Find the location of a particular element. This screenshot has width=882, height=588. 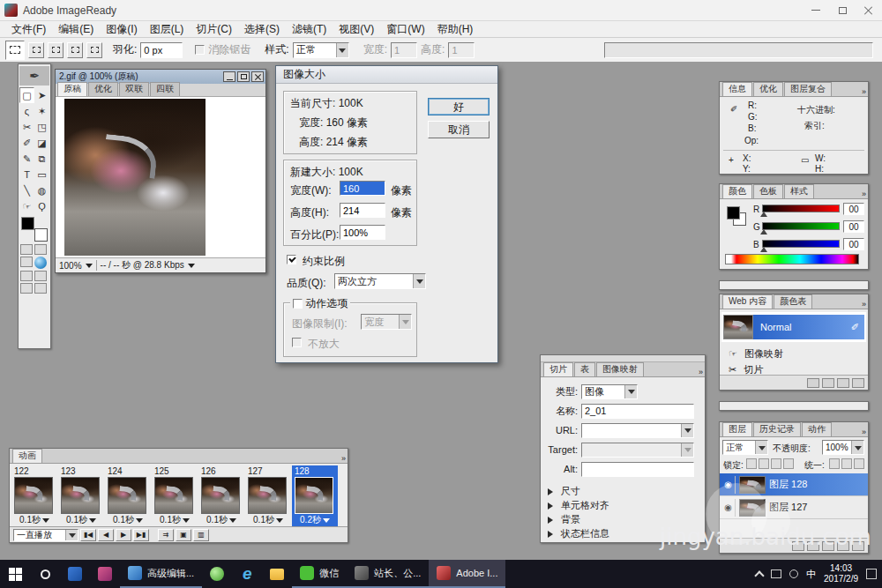

slice-tool: ✂ is located at coordinates (26, 127).